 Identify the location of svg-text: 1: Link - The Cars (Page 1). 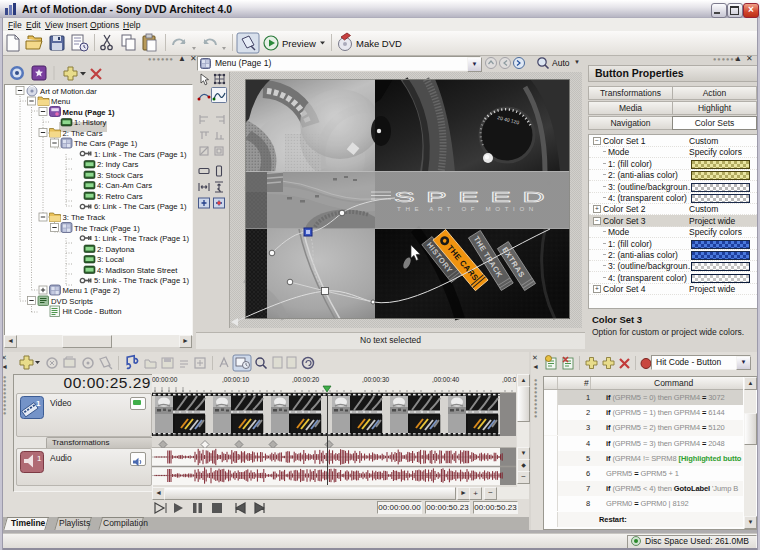
(140, 154).